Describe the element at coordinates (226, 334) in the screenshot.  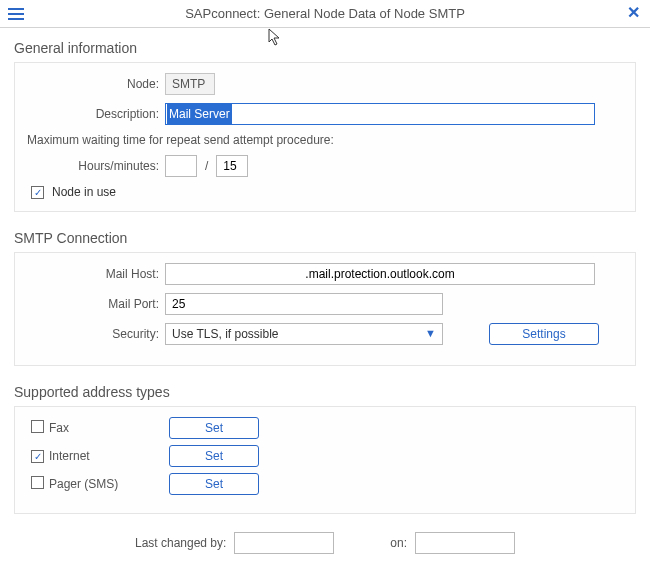
I see `security-value: Use TLS, if possible` at that location.